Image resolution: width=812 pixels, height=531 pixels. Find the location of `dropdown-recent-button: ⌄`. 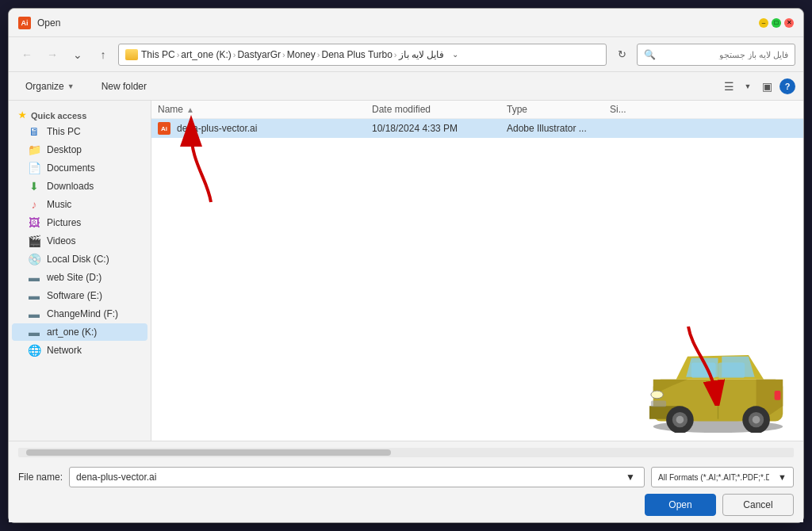

dropdown-recent-button: ⌄ is located at coordinates (78, 55).